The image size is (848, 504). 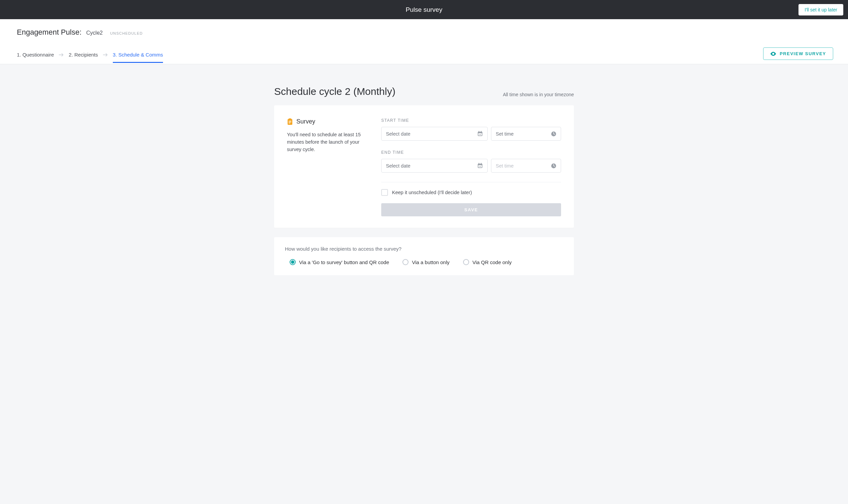 I want to click on topbar: Pulse survey I'll set it up later, so click(x=424, y=10).